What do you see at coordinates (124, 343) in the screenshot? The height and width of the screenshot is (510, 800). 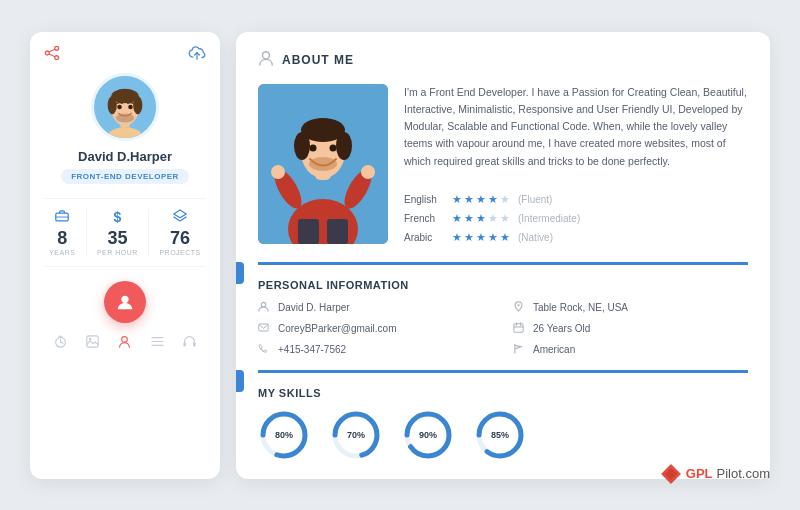 I see `nav-user-icon` at bounding box center [124, 343].